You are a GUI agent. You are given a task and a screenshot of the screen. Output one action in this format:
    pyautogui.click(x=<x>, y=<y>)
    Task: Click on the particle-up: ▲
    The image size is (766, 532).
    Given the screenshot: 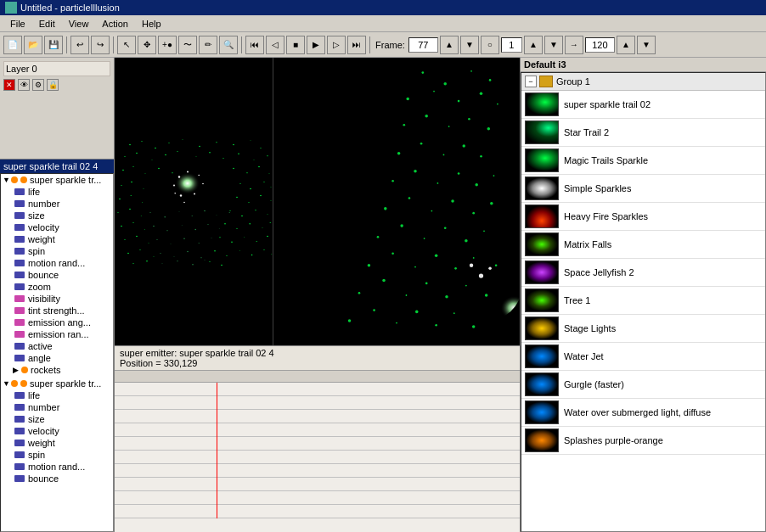 What is the action you would take?
    pyautogui.click(x=533, y=45)
    